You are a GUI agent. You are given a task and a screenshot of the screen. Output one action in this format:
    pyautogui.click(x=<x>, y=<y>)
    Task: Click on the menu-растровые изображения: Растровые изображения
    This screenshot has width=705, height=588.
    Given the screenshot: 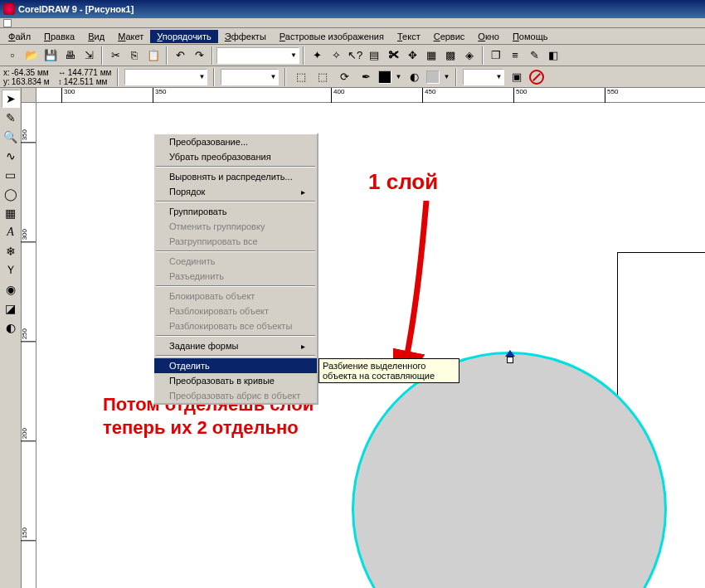 What is the action you would take?
    pyautogui.click(x=332, y=36)
    